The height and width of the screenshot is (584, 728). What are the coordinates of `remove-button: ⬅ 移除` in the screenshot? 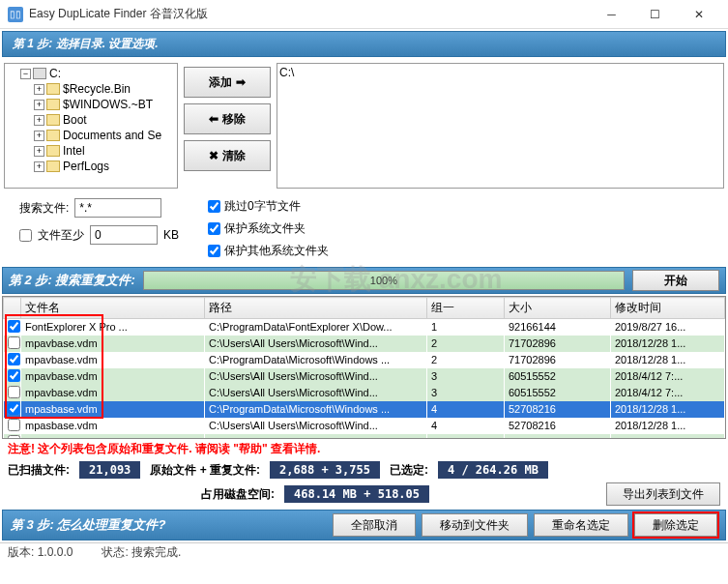 It's located at (227, 119).